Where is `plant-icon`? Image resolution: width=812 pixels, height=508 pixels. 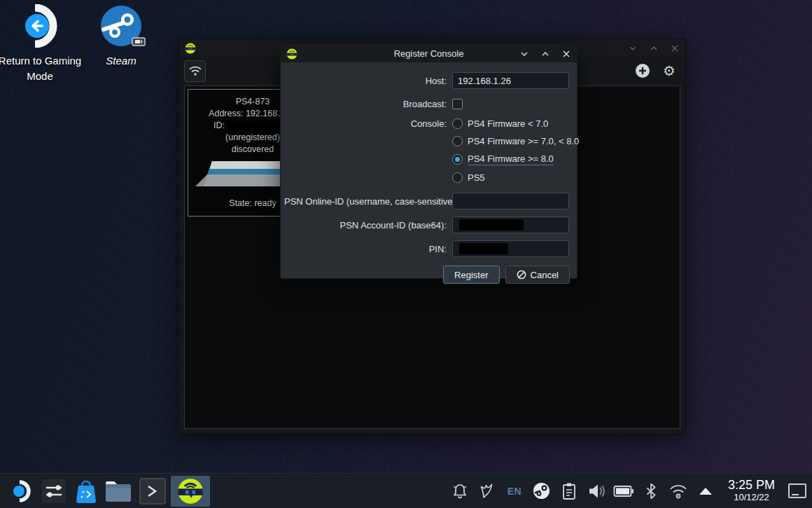 plant-icon is located at coordinates (487, 491).